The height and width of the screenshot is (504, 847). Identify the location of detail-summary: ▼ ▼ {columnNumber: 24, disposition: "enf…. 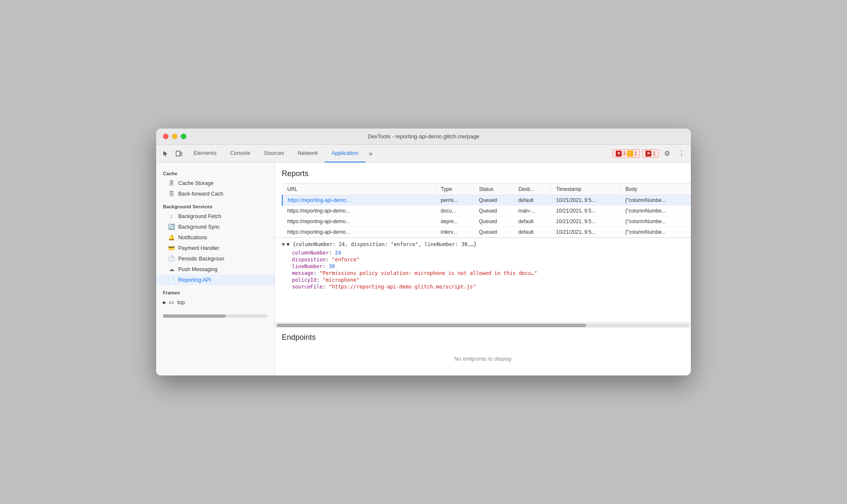
(483, 244).